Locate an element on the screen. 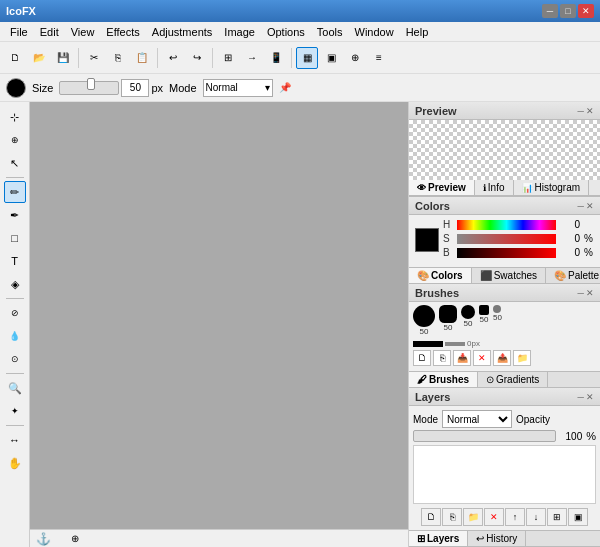 This screenshot has height=547, width=600. pencil-tool: ✏ is located at coordinates (15, 192).